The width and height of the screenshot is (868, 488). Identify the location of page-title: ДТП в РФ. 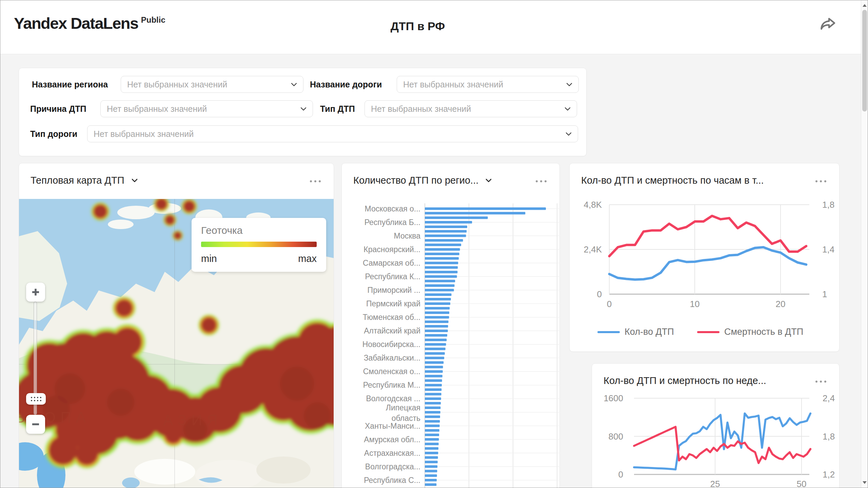
(418, 26).